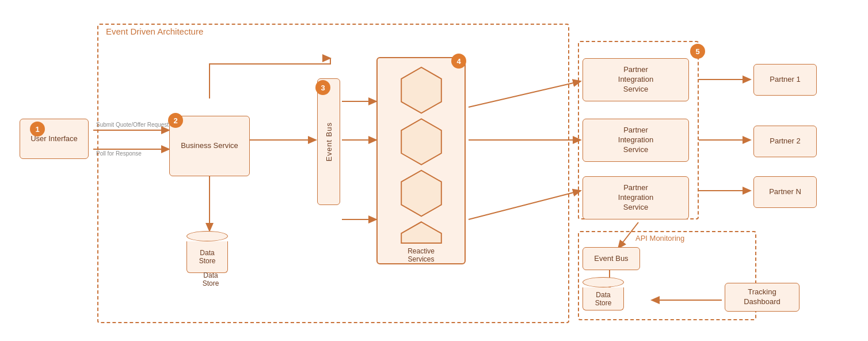 This screenshot has height=341, width=868. Describe the element at coordinates (611, 259) in the screenshot. I see `event-bus-api: Event Bus` at that location.